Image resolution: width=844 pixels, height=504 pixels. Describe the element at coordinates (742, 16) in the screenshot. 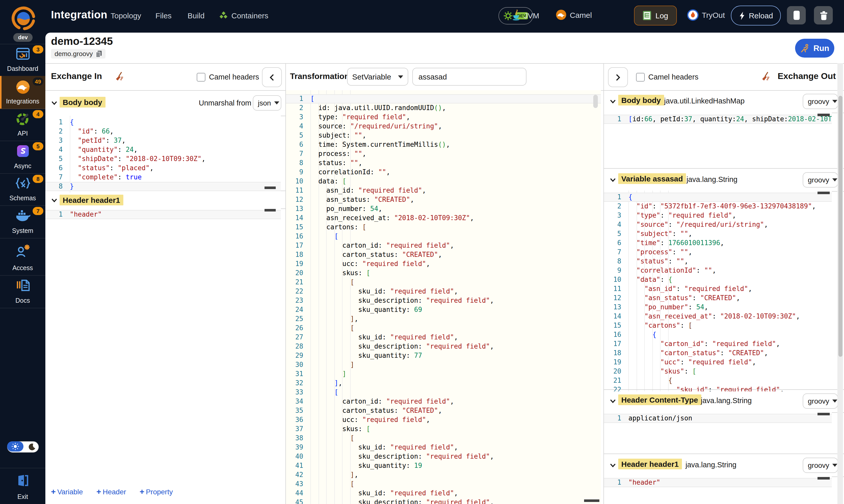

I see `lightning-icon` at that location.